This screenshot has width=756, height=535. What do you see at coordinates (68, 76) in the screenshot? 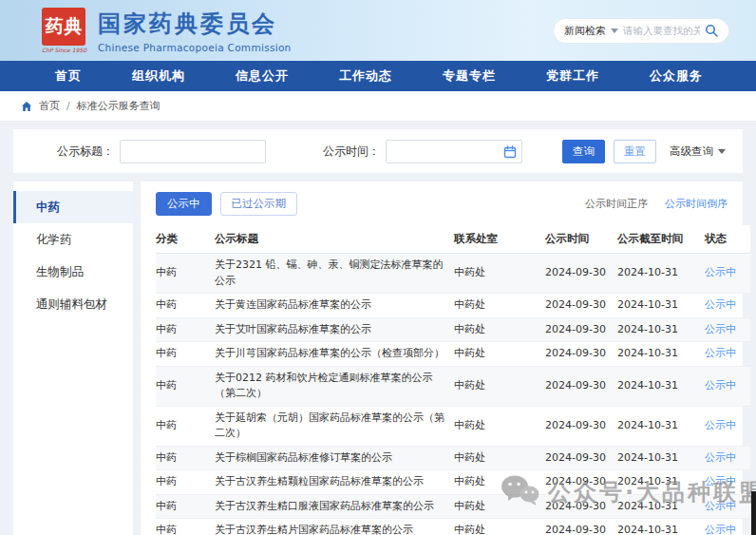
I see `nav-item-0: 首页` at bounding box center [68, 76].